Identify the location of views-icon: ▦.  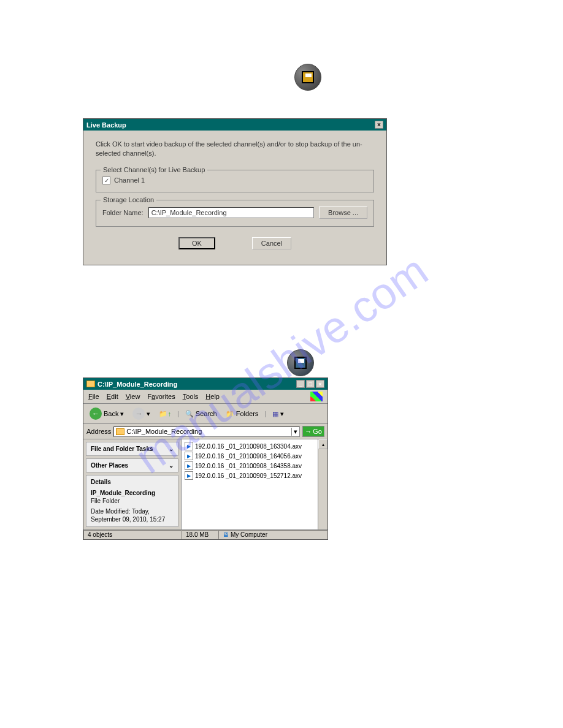
(275, 414).